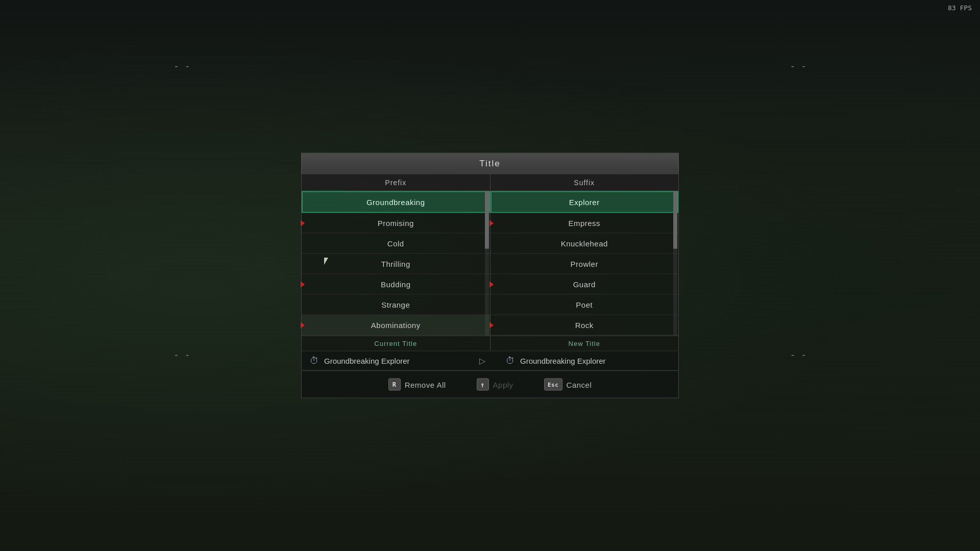 Image resolution: width=980 pixels, height=551 pixels. What do you see at coordinates (675, 263) in the screenshot?
I see `suffix-scrollbar` at bounding box center [675, 263].